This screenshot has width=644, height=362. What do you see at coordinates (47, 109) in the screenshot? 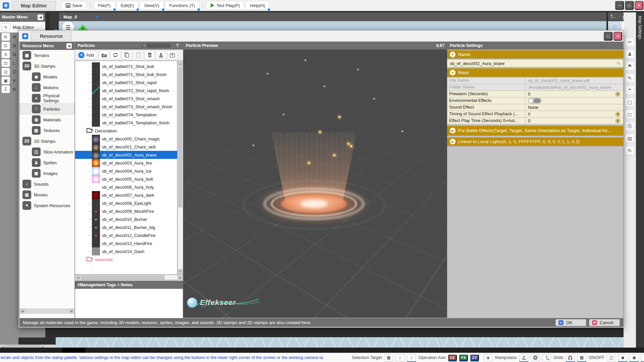
I see `resource-menu-item-particles: ∵Particles` at bounding box center [47, 109].